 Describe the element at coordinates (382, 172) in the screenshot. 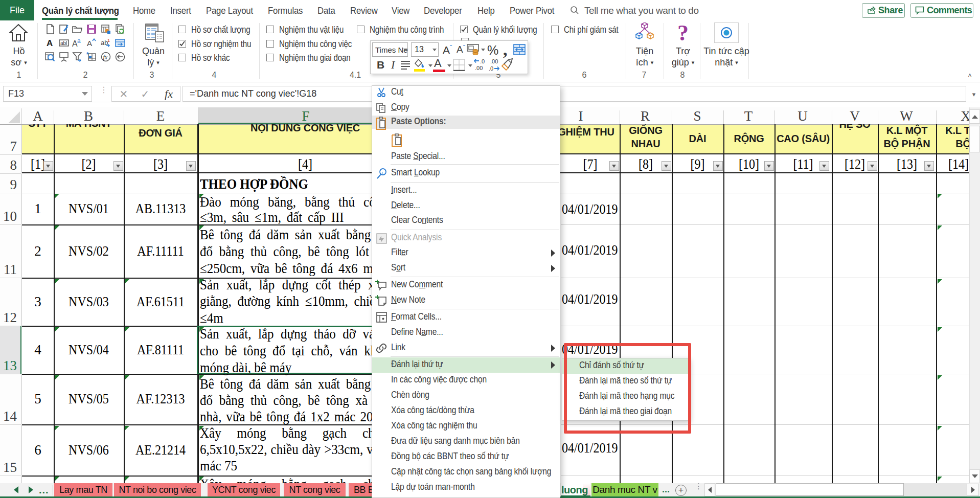

I see `svg-text: i` at that location.